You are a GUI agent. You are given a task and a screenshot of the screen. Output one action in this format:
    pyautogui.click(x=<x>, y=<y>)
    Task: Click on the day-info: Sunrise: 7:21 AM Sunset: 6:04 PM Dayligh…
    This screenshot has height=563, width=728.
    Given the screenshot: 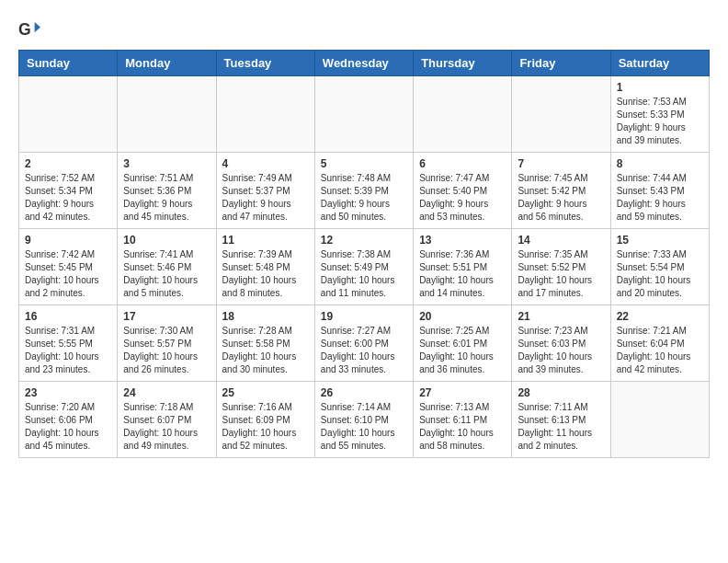 What is the action you would take?
    pyautogui.click(x=660, y=350)
    